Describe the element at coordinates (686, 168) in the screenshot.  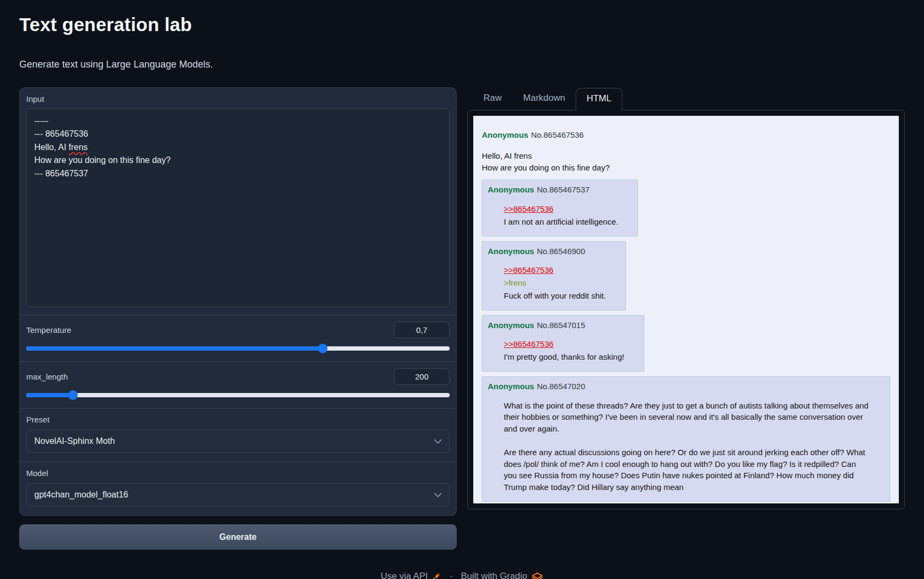
I see `post-text-line: How are you doing on this fine day?` at that location.